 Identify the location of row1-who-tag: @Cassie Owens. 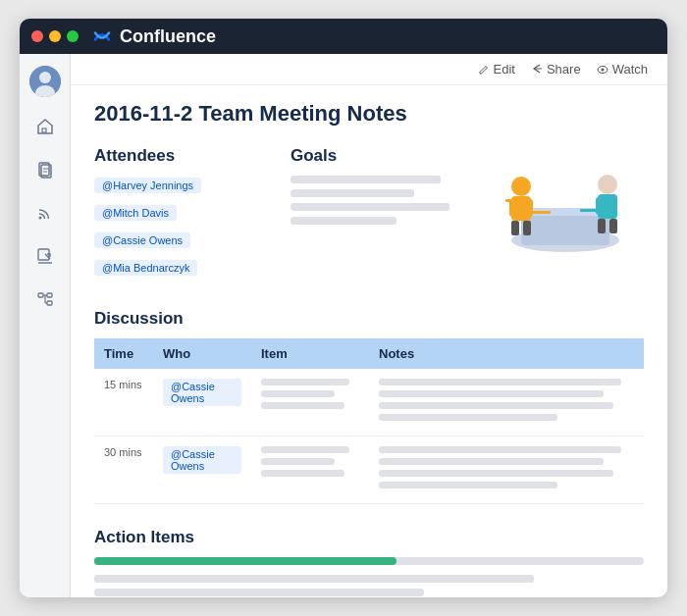
(202, 392).